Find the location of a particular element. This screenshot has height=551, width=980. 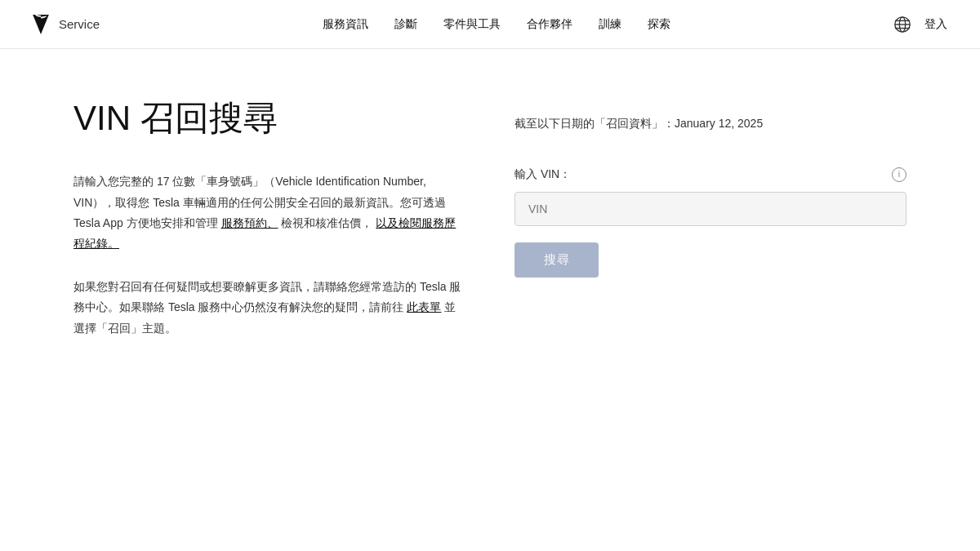

recall-form-link: 此表單 is located at coordinates (424, 307).